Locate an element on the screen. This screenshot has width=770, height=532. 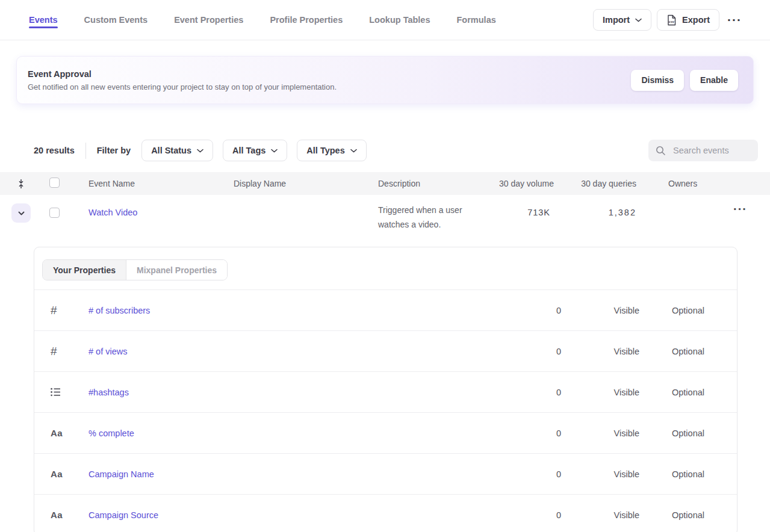
search-input is located at coordinates (712, 150).